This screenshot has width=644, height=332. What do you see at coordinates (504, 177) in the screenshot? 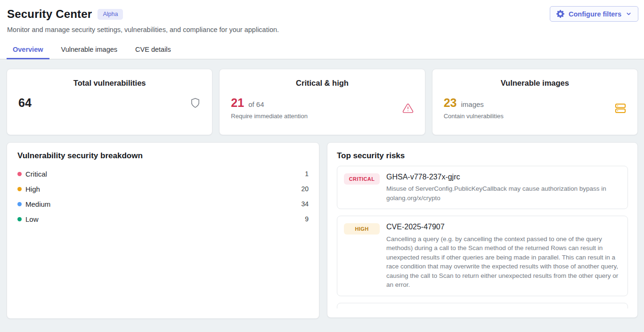
I see `risk-id: GHSA-v778-237x-gjrc` at bounding box center [504, 177].